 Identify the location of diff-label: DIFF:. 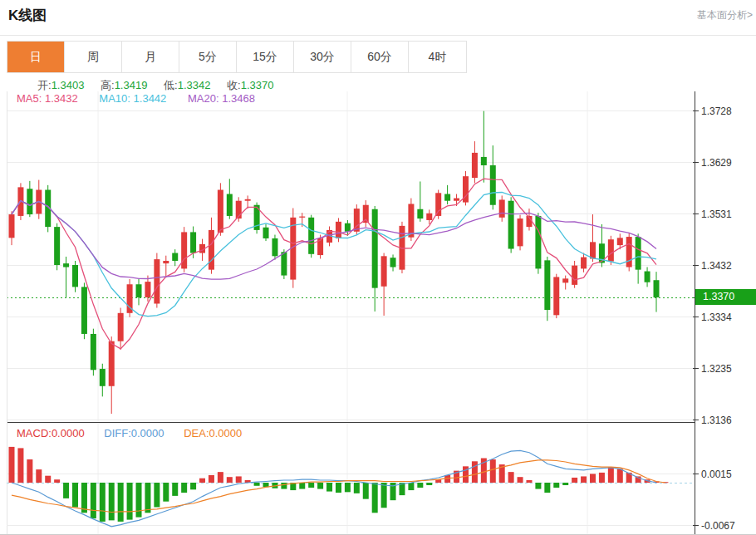
(118, 434).